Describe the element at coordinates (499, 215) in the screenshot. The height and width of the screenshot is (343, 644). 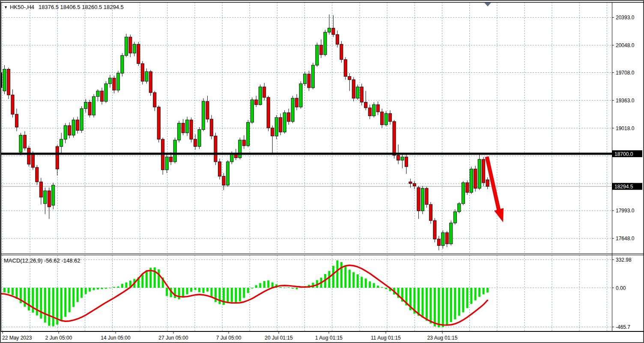
I see `red-down-arrow-head` at that location.